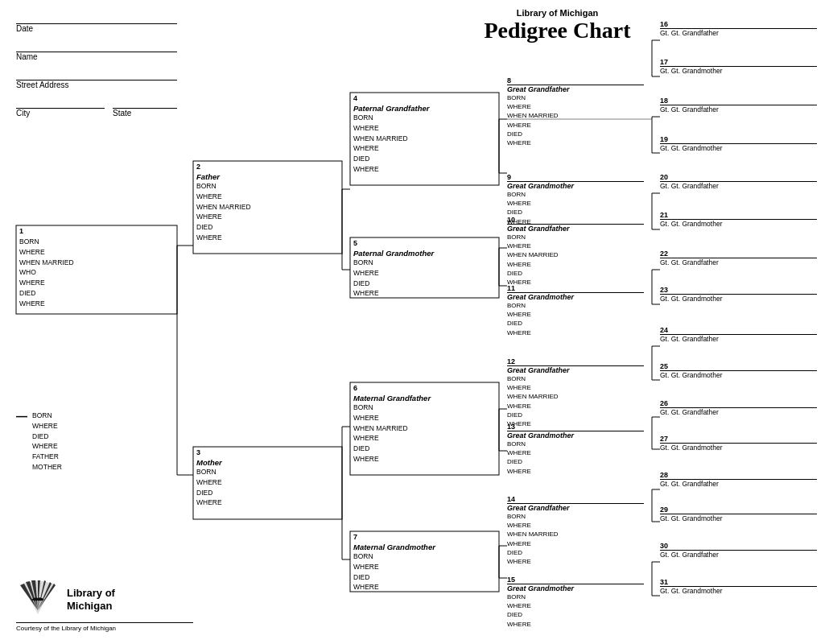 Image resolution: width=833 pixels, height=644 pixels. What do you see at coordinates (740, 439) in the screenshot?
I see `gg-27-num: 27` at bounding box center [740, 439].